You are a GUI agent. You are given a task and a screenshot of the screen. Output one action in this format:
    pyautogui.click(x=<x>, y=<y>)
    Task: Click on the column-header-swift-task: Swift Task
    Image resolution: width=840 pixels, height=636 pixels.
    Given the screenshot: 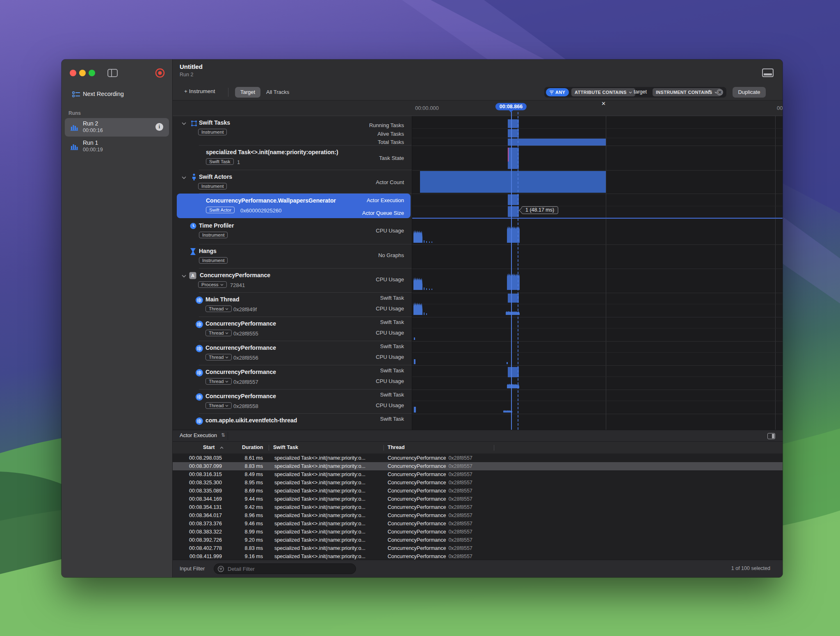 What is the action you would take?
    pyautogui.click(x=285, y=447)
    